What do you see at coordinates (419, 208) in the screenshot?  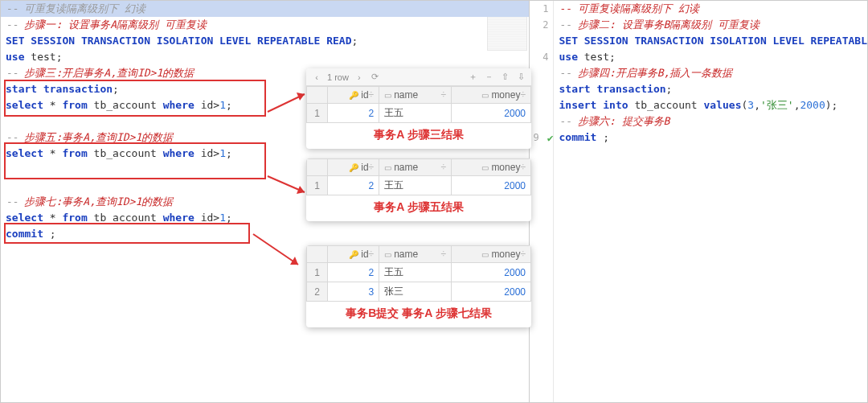 I see `result-caption: 事务A 步骤五结果` at bounding box center [419, 208].